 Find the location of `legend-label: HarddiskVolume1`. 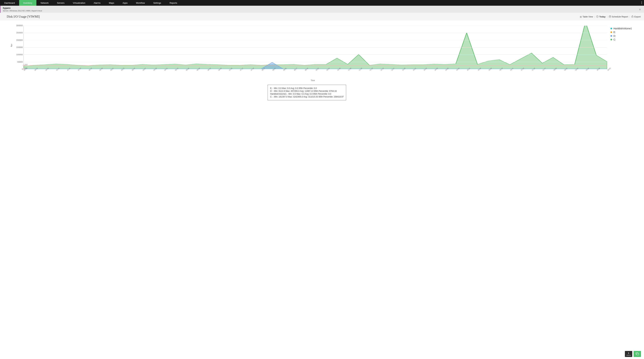

legend-label: HarddiskVolume1 is located at coordinates (623, 28).